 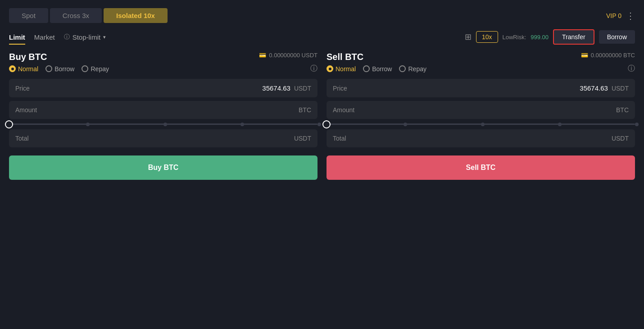 What do you see at coordinates (340, 138) in the screenshot?
I see `sell-total-label: Total` at bounding box center [340, 138].